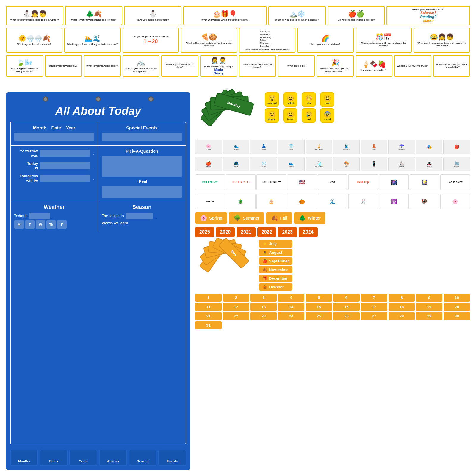  What do you see at coordinates (394, 201) in the screenshot?
I see `holiday-extra7: 🕎` at bounding box center [394, 201].